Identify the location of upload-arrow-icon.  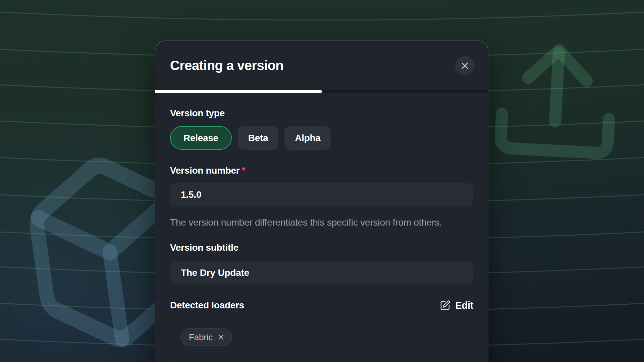
(556, 103).